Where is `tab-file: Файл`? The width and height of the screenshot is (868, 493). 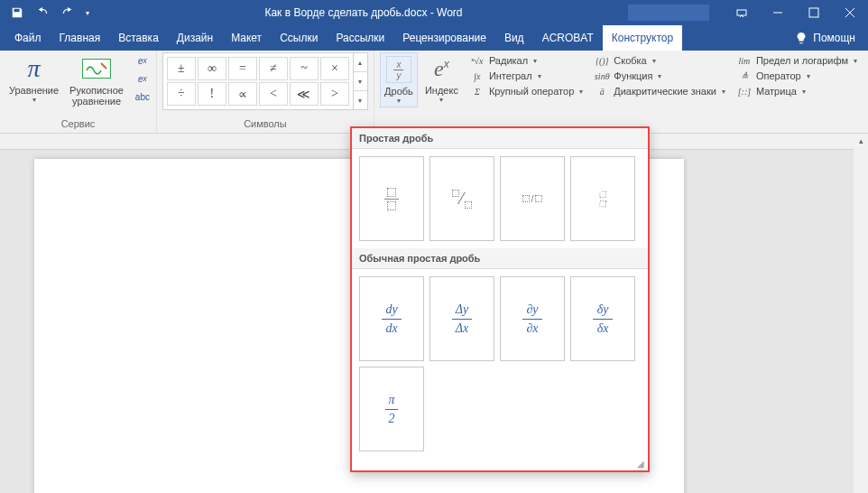
tab-file: Файл is located at coordinates (28, 38).